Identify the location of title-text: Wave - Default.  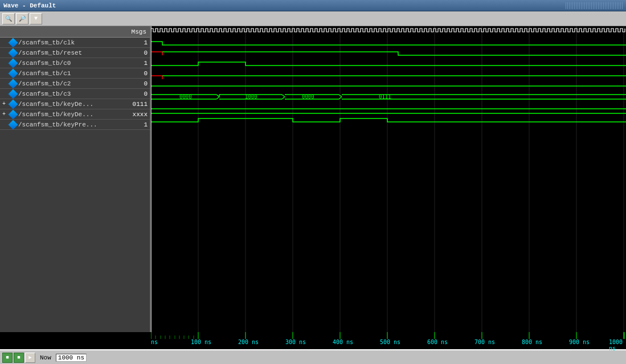
(285, 6).